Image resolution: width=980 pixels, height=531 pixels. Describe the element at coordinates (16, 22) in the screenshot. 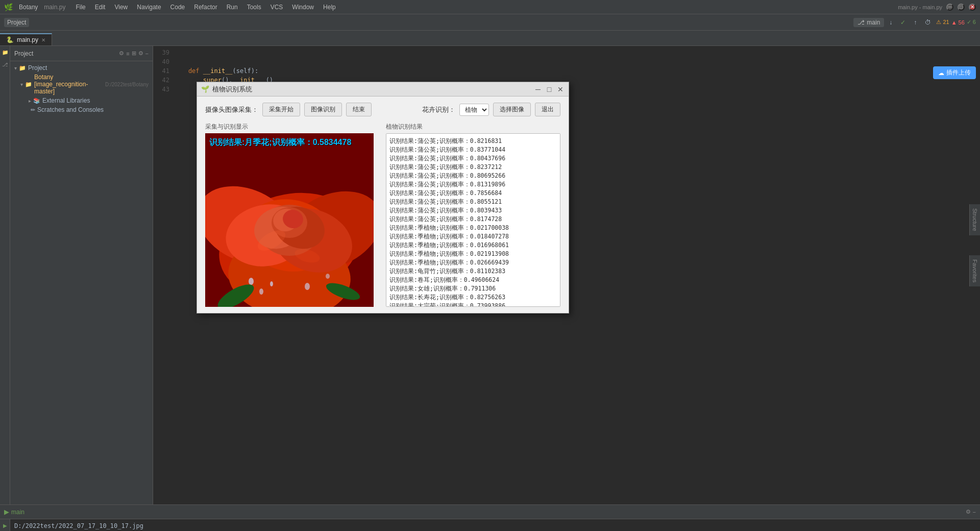

I see `project-dropdown: Project` at that location.